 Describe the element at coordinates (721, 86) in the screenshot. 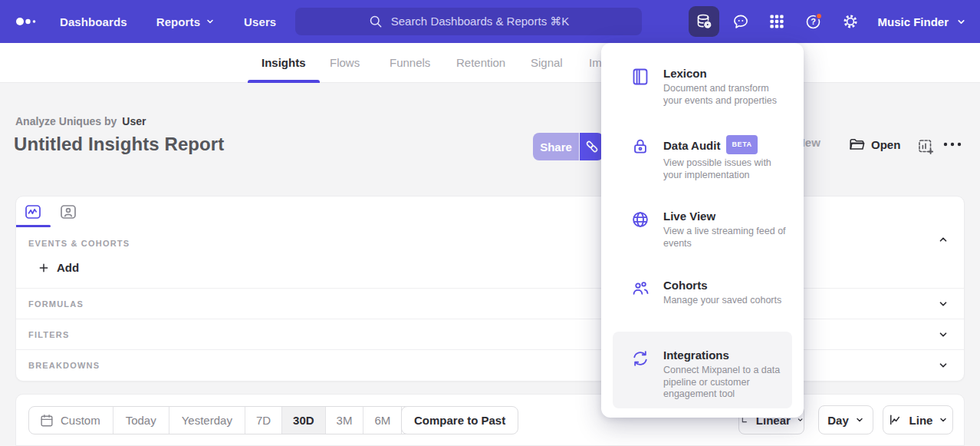

I see `menu-item-text: Lexicon Document and transform your even…` at that location.